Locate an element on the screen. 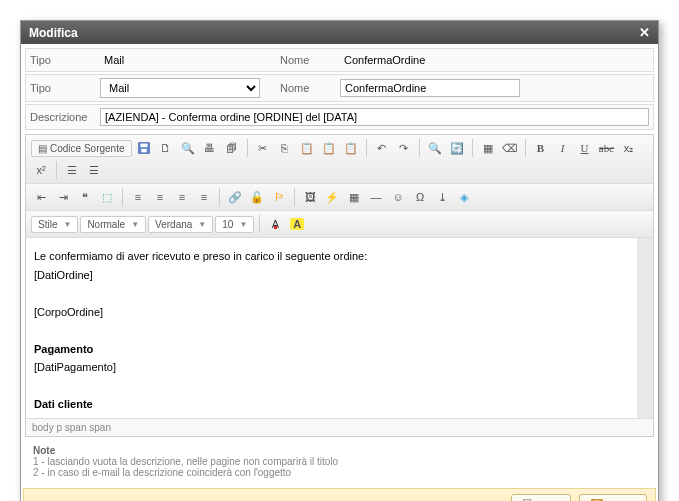 The image size is (679, 501). descrizione-label: Descrizione is located at coordinates (65, 117).